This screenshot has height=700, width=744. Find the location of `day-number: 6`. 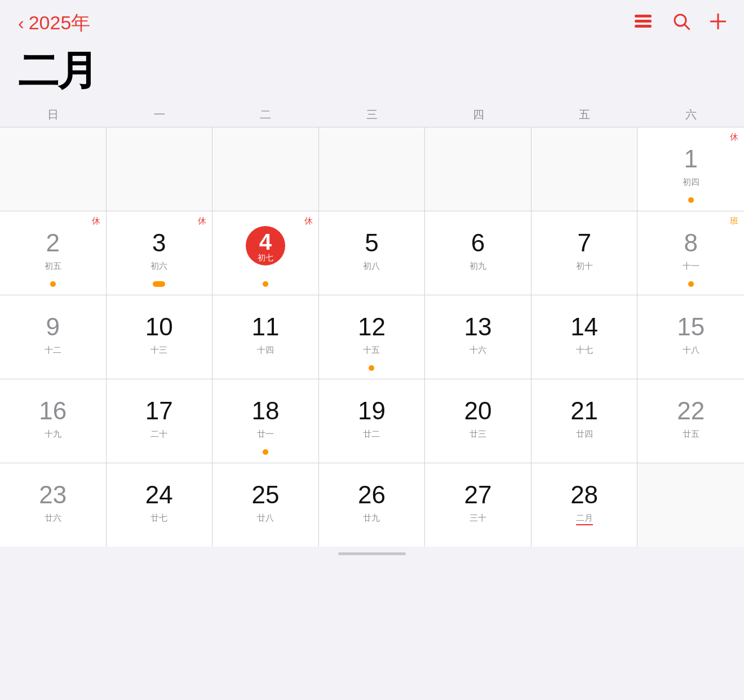

day-number: 6 is located at coordinates (478, 243).